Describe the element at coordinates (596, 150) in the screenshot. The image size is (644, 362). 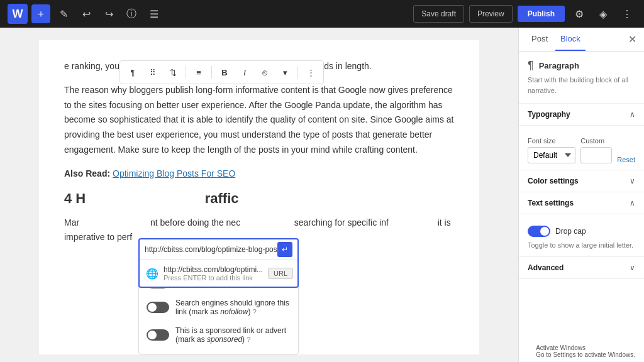
I see `custom-font-size-wrap: Custom` at that location.